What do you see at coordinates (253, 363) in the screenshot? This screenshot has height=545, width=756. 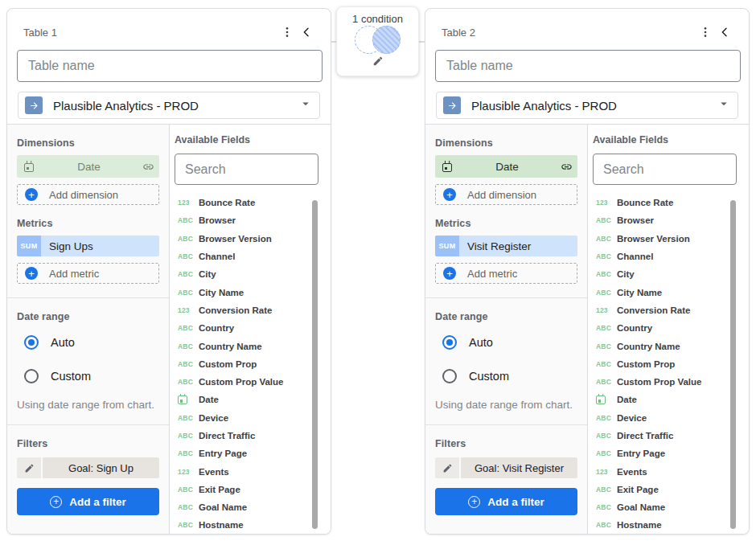 I see `field-list: 123 Bounce Rate ABC Browser ABC Browser …` at bounding box center [253, 363].